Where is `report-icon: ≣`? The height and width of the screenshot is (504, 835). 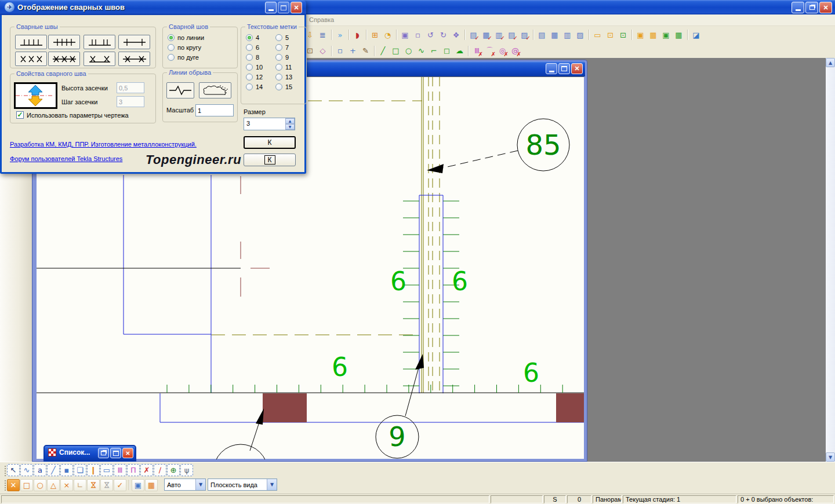 report-icon: ≣ is located at coordinates (322, 35).